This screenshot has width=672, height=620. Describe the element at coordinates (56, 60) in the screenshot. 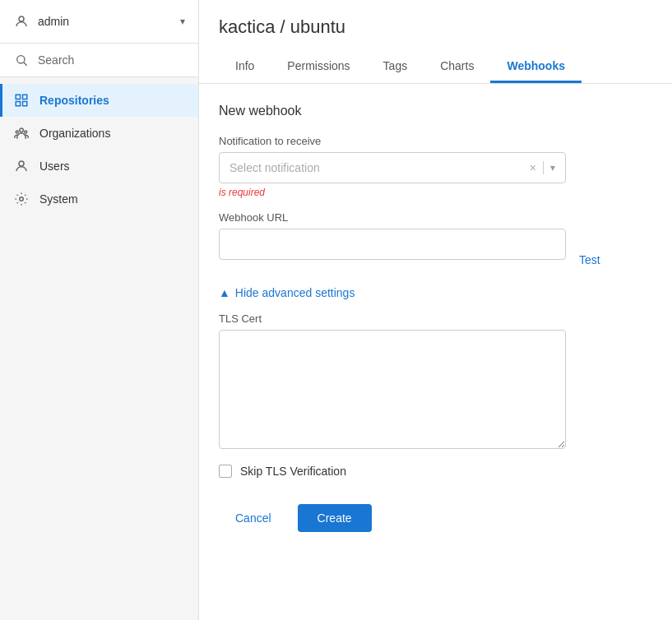

I see `search-label: Search` at that location.